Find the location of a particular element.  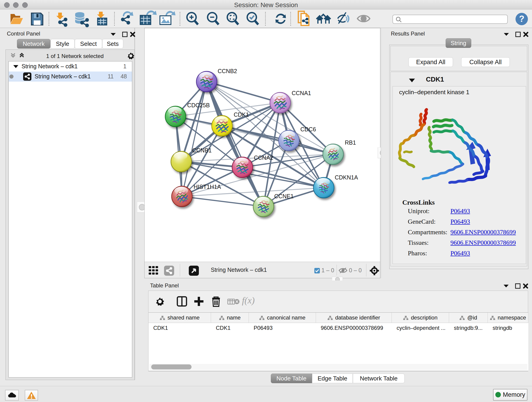

svg-text: RB1 is located at coordinates (350, 142).